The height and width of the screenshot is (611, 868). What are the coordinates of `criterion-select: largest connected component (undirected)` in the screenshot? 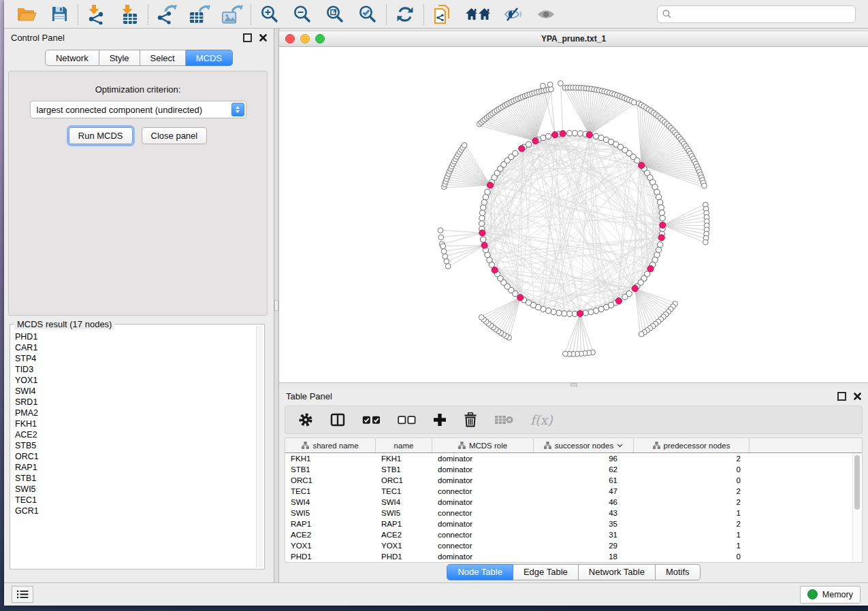 It's located at (138, 110).